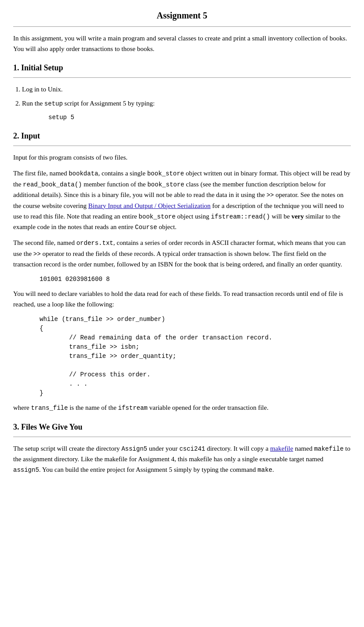 This screenshot has width=364, height=627. What do you see at coordinates (167, 227) in the screenshot?
I see `first-file-text11: object.` at bounding box center [167, 227].